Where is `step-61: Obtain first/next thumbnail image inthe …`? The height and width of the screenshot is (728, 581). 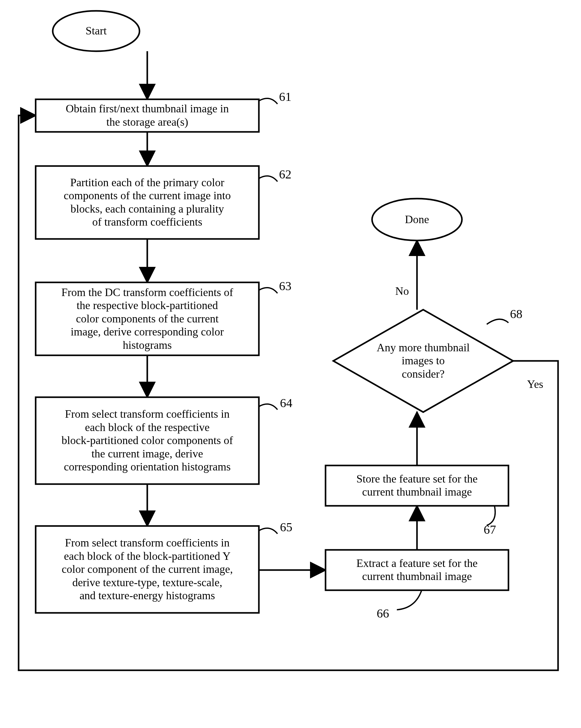
step-61: Obtain first/next thumbnail image inthe … is located at coordinates (147, 115).